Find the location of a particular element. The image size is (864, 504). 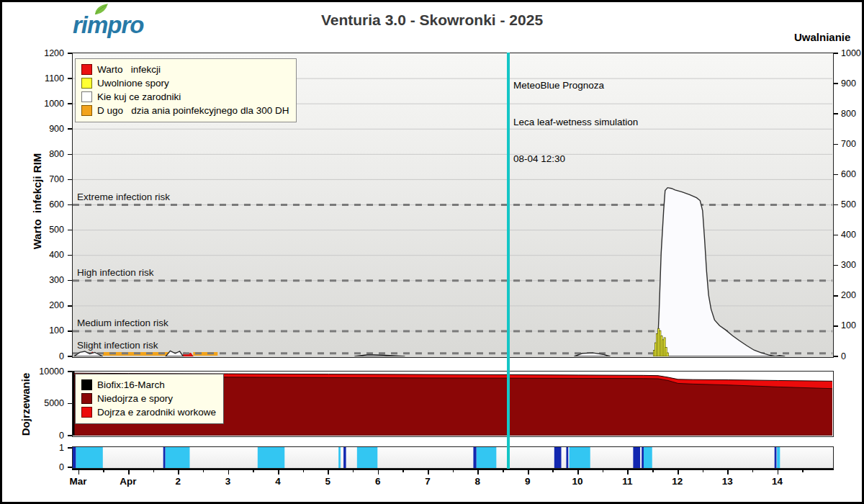

released-spores-swatch is located at coordinates (86, 84).